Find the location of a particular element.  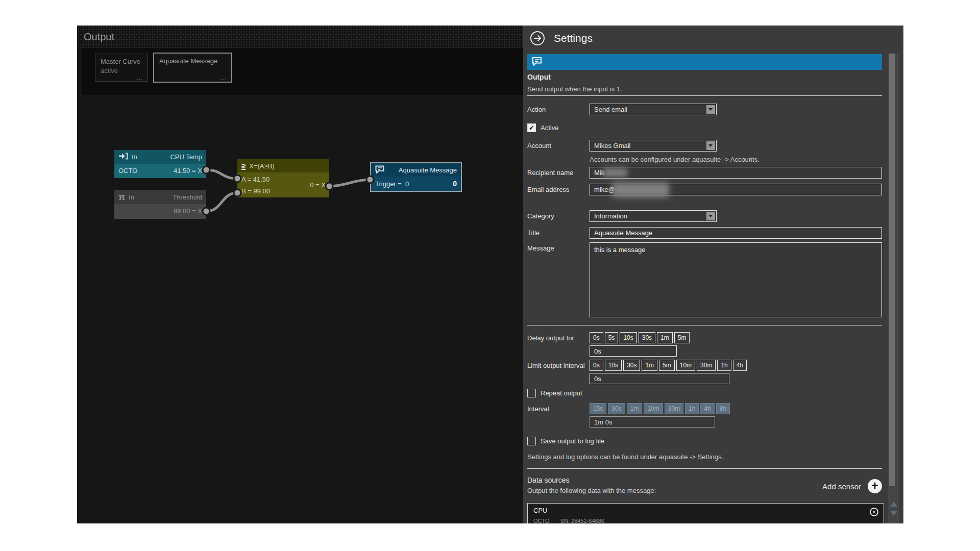

sensor-device: OCTO is located at coordinates (542, 520).